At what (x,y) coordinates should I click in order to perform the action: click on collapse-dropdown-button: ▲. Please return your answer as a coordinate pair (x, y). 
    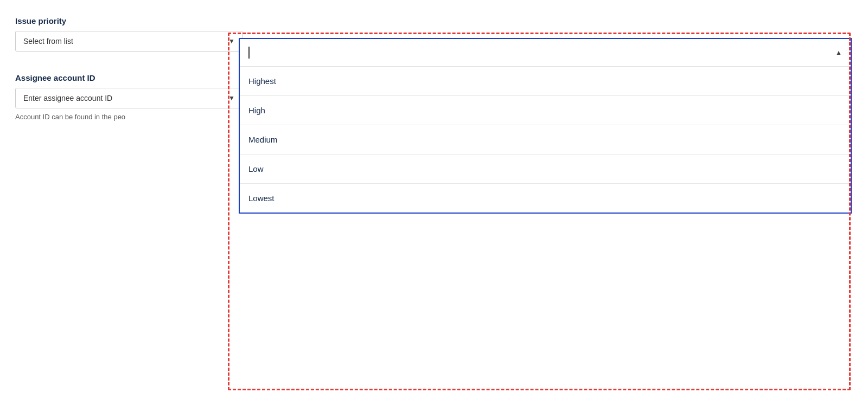
    Looking at the image, I should click on (839, 53).